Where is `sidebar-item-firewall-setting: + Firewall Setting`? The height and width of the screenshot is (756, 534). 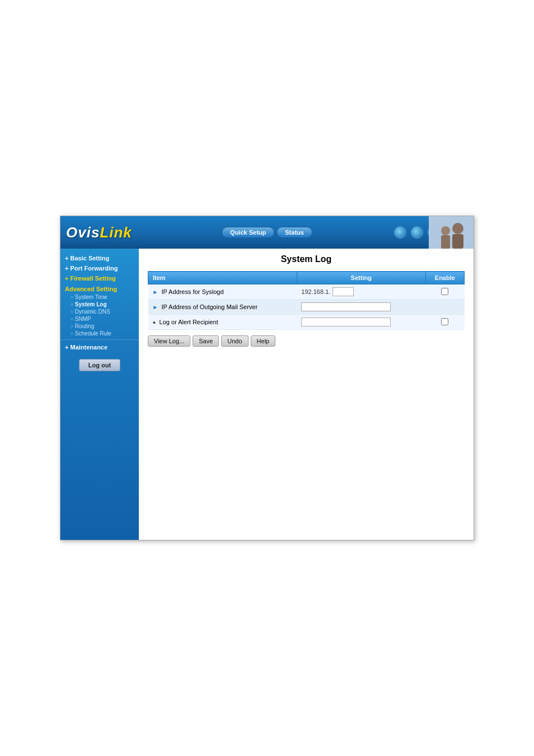 sidebar-item-firewall-setting: + Firewall Setting is located at coordinates (100, 278).